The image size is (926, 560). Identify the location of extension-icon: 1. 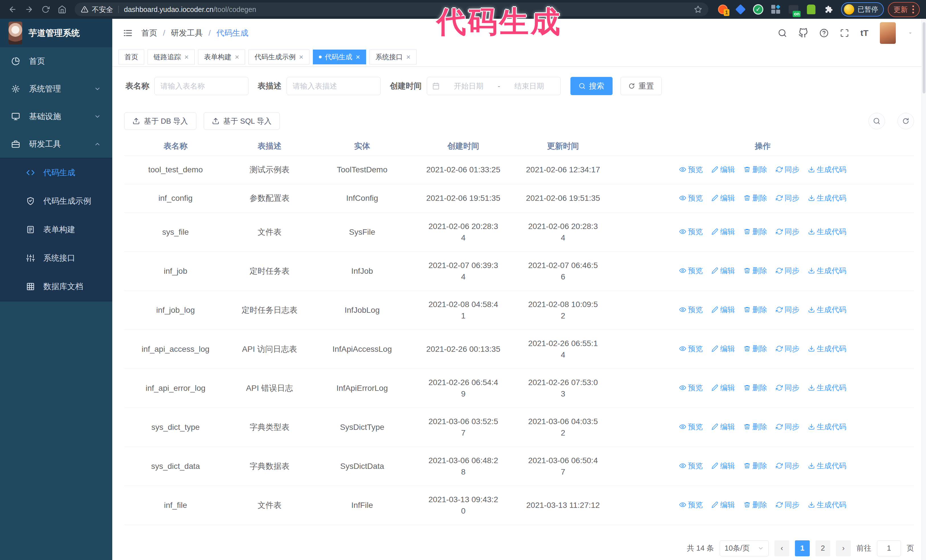
(723, 9).